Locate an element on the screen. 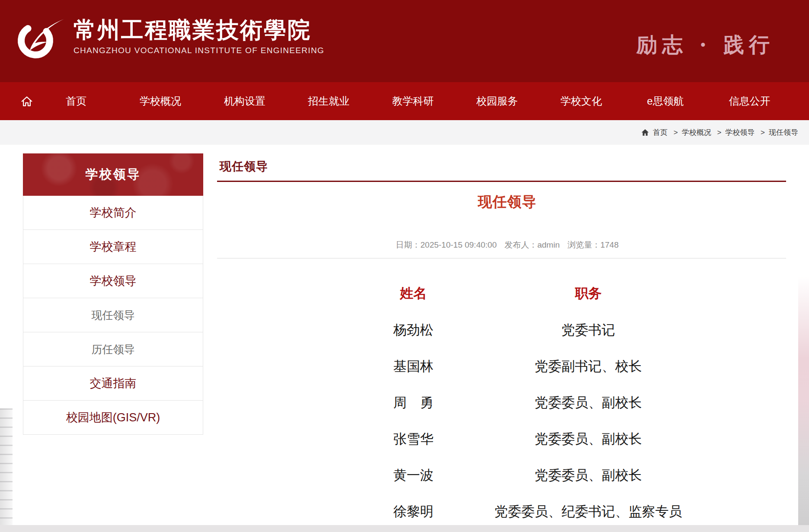  meta-views-label: 浏览量： is located at coordinates (584, 245).